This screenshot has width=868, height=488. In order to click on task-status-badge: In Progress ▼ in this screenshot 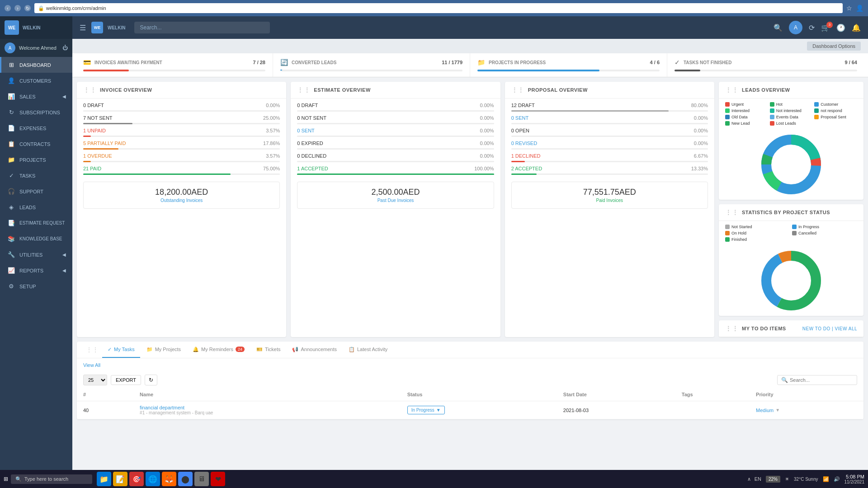, I will do `click(426, 410)`.